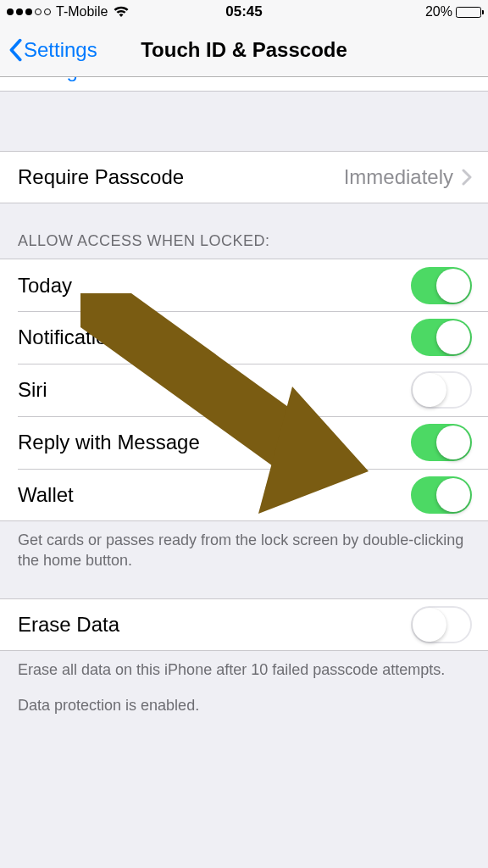 This screenshot has height=868, width=488. Describe the element at coordinates (244, 337) in the screenshot. I see `notifications-view-row: Notifications View` at that location.